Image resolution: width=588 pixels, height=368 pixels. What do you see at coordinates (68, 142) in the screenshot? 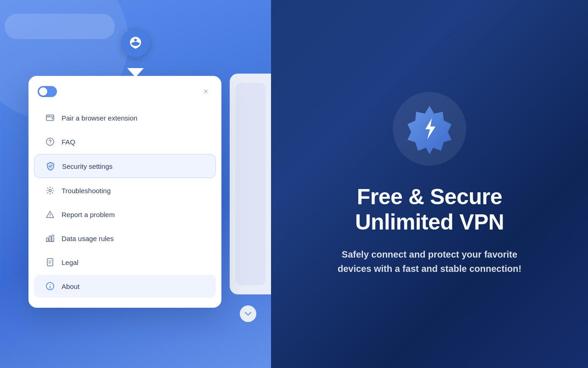
I see `menu-label-faq: FAQ` at bounding box center [68, 142].